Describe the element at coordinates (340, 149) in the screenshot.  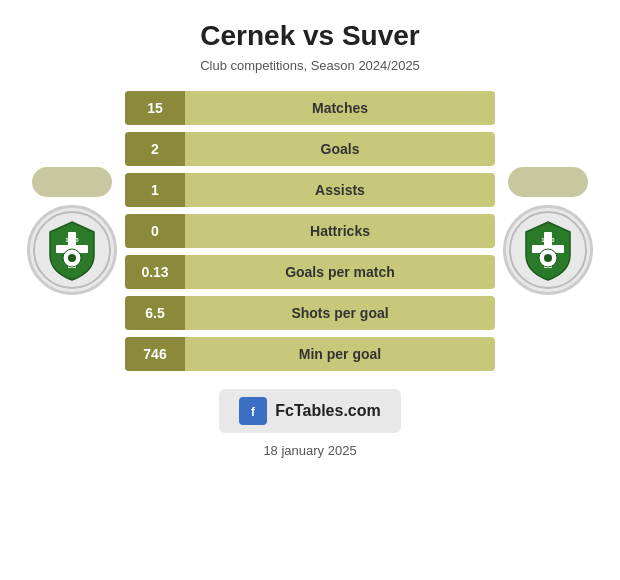
I see `stat-label-1: Goals` at that location.